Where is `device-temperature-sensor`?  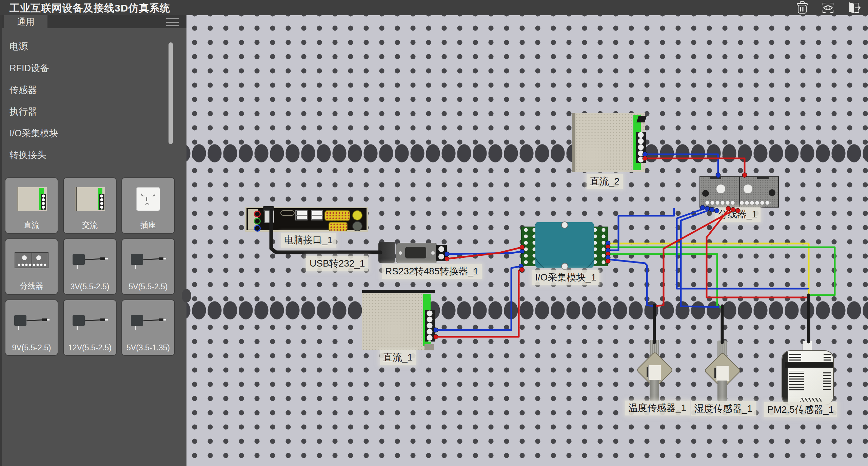
device-temperature-sensor is located at coordinates (654, 372).